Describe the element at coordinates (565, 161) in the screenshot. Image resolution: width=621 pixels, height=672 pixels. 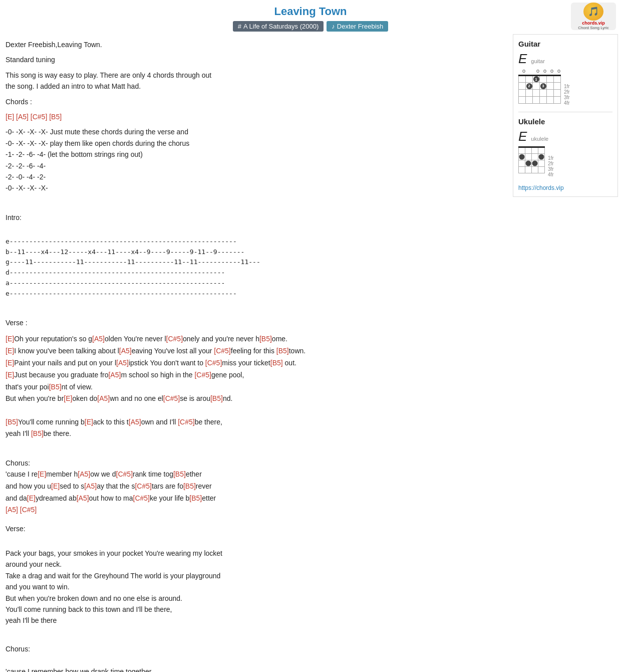
I see `chord-wrapper-uke: 1fr 2fr 3fr 4fr` at that location.